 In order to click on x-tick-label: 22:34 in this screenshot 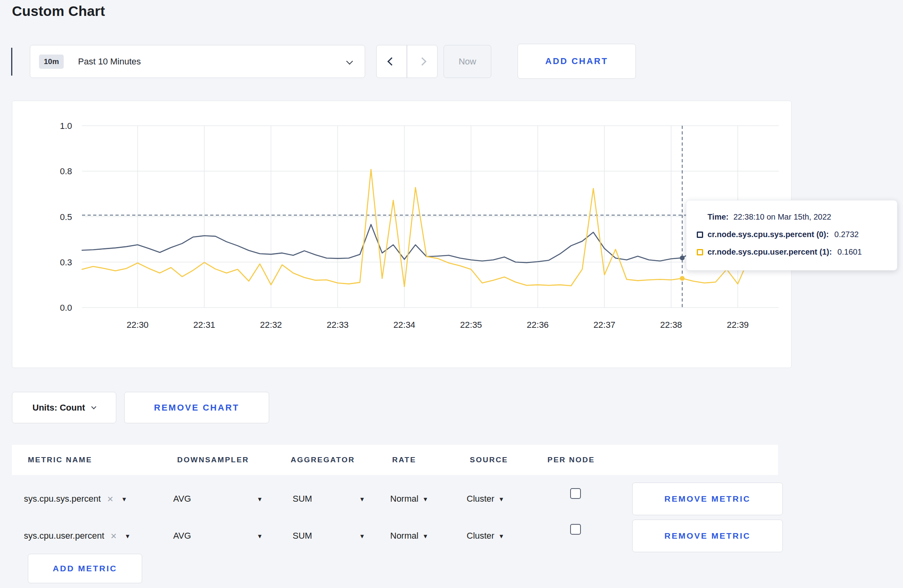, I will do `click(405, 325)`.